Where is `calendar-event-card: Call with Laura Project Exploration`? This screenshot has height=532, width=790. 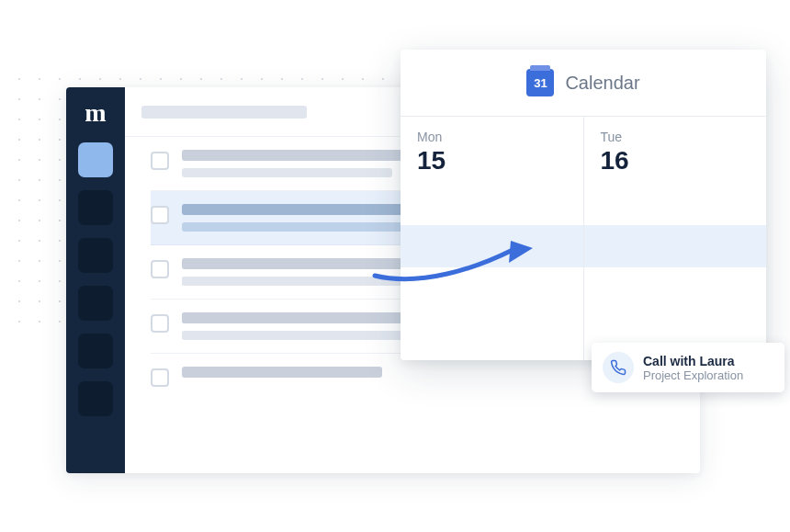
calendar-event-card: Call with Laura Project Exploration is located at coordinates (688, 368).